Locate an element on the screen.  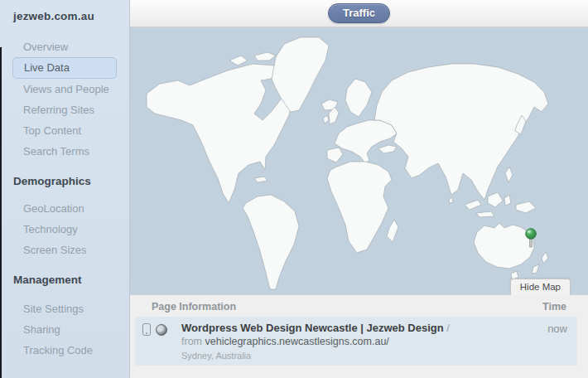
topbar: Traffic is located at coordinates (359, 13).